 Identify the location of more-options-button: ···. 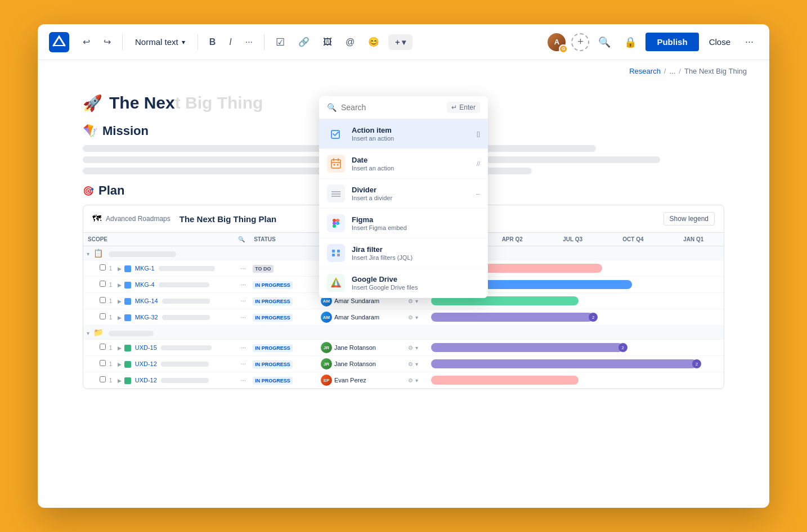
(750, 42).